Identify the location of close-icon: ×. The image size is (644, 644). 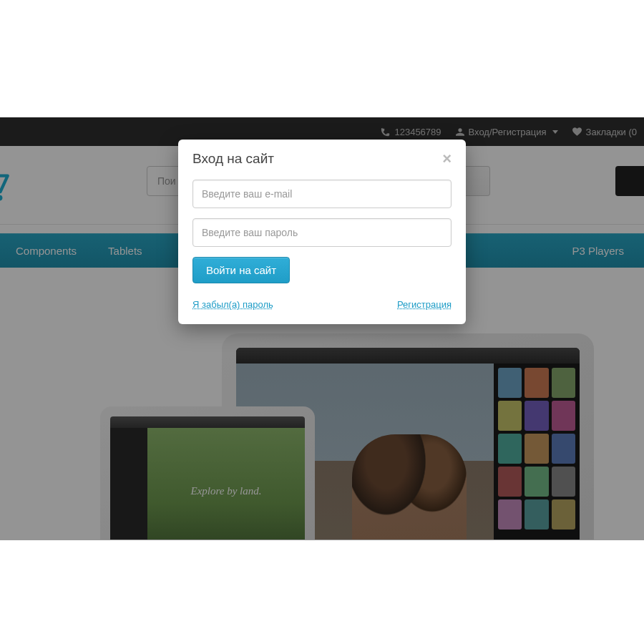
(447, 159).